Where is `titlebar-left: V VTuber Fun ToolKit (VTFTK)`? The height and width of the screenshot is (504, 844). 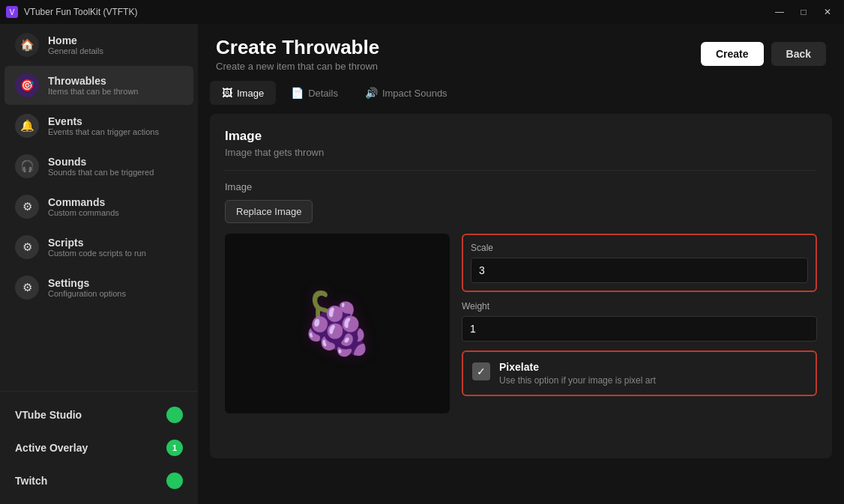
titlebar-left: V VTuber Fun ToolKit (VTFTK) is located at coordinates (72, 12).